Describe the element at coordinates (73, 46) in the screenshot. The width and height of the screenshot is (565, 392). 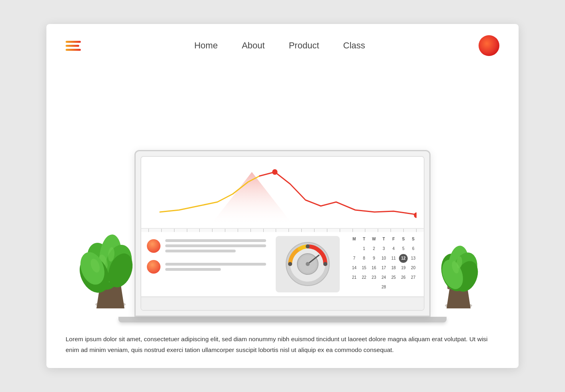
I see `hamburger-menu` at that location.